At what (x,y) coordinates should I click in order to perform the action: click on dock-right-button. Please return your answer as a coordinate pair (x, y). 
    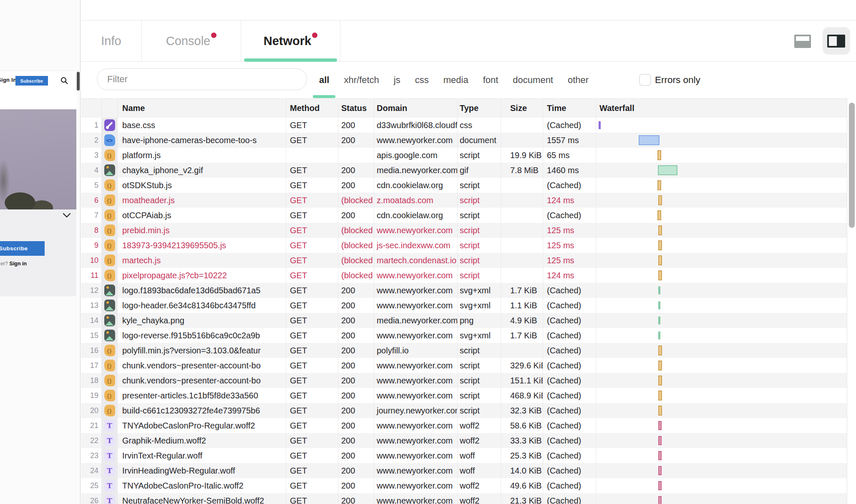
    Looking at the image, I should click on (836, 41).